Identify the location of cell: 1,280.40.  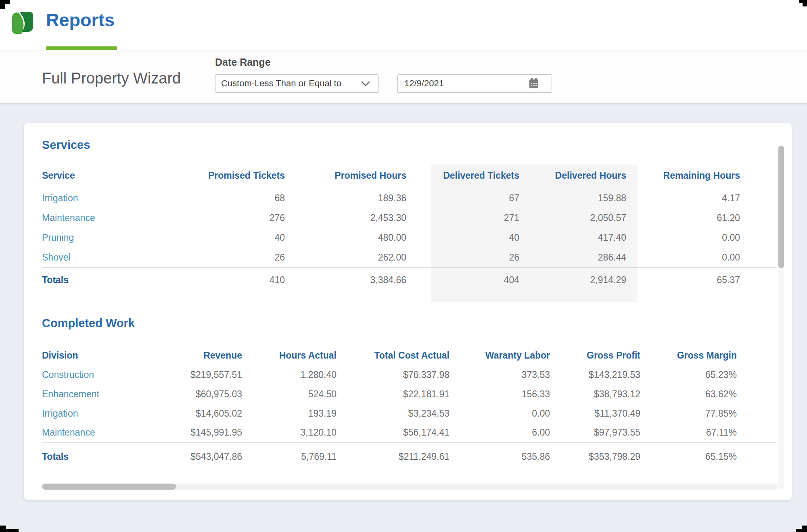
(289, 375).